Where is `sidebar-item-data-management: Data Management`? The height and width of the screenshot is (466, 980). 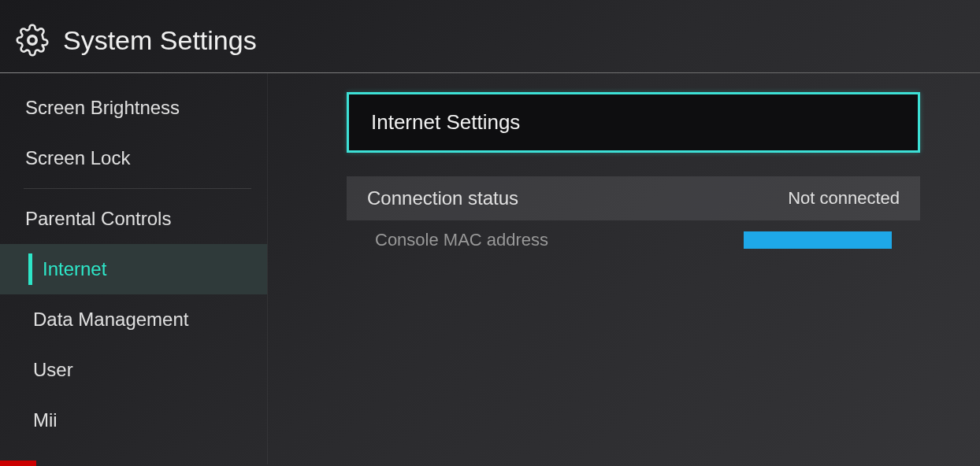
sidebar-item-data-management: Data Management is located at coordinates (134, 320).